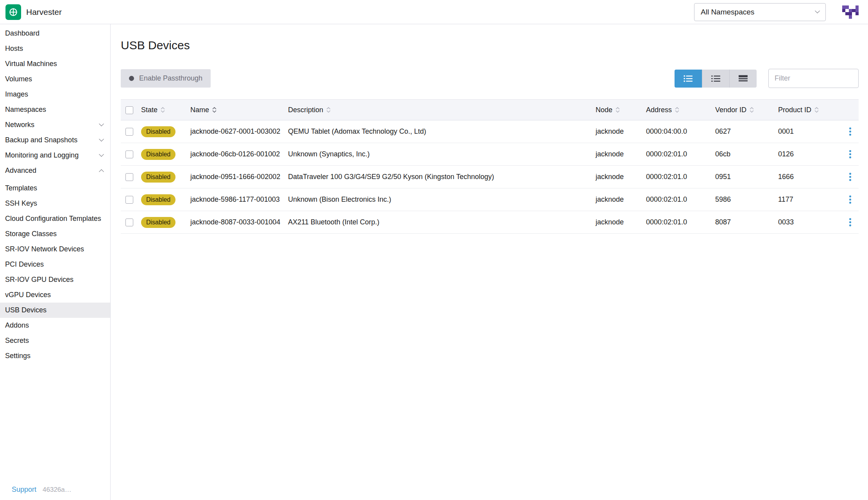  Describe the element at coordinates (814, 78) in the screenshot. I see `filter-input` at that location.